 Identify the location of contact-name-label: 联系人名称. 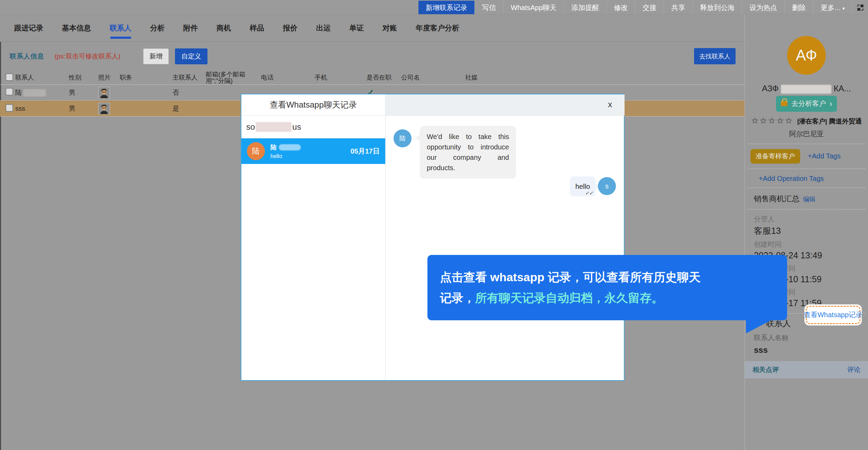
(811, 338).